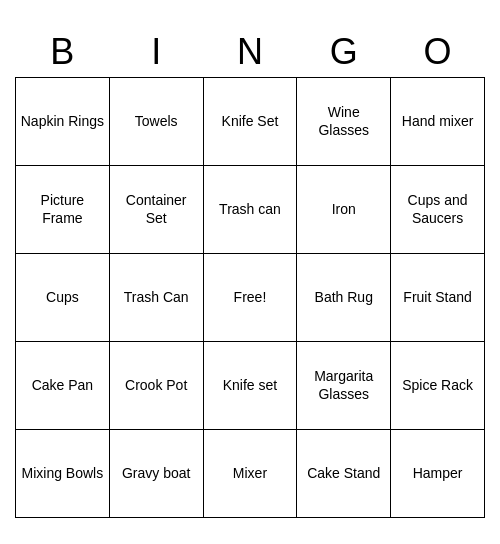  What do you see at coordinates (438, 473) in the screenshot?
I see `cell-4-4: Hamper` at bounding box center [438, 473].